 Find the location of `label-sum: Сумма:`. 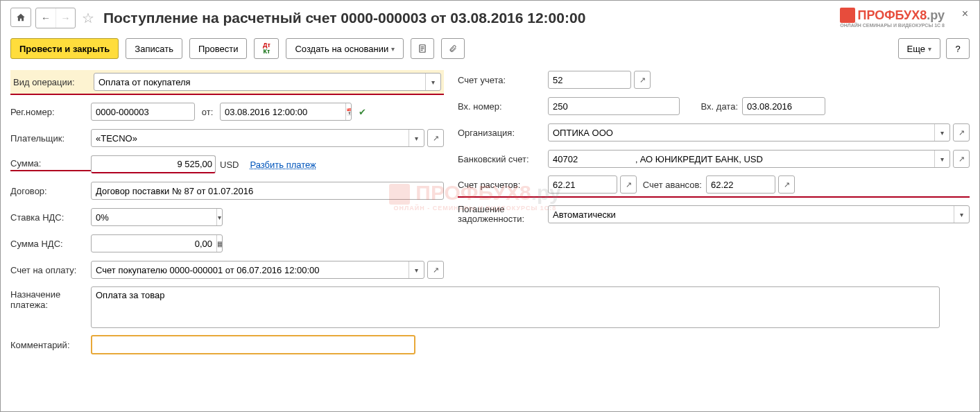

label-sum: Сумма: is located at coordinates (51, 165).